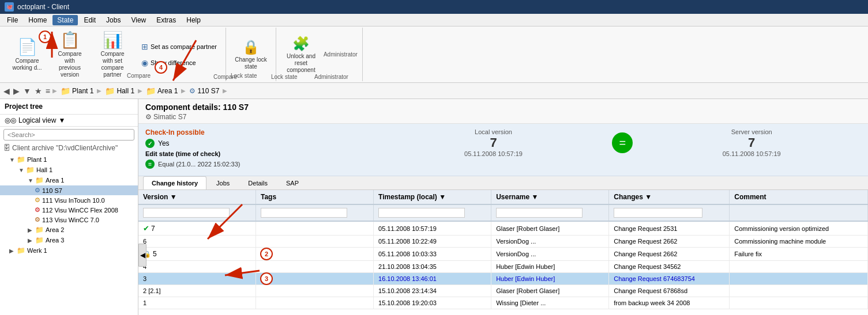 The height and width of the screenshot is (315, 868). Describe the element at coordinates (197, 279) in the screenshot. I see `version-cell: 3 3` at that location.